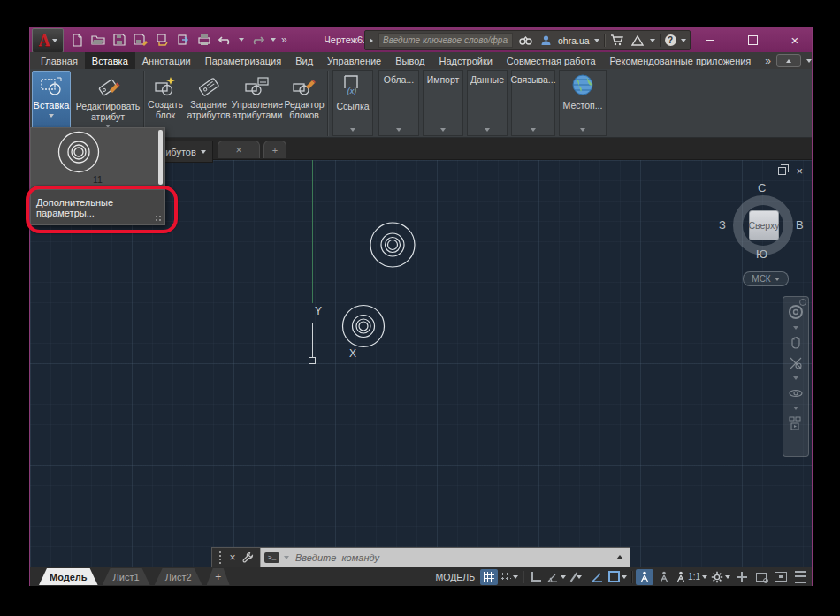 This screenshot has height=616, width=840. What do you see at coordinates (110, 60) in the screenshot?
I see `tab-vstavka: Вставка` at bounding box center [110, 60].